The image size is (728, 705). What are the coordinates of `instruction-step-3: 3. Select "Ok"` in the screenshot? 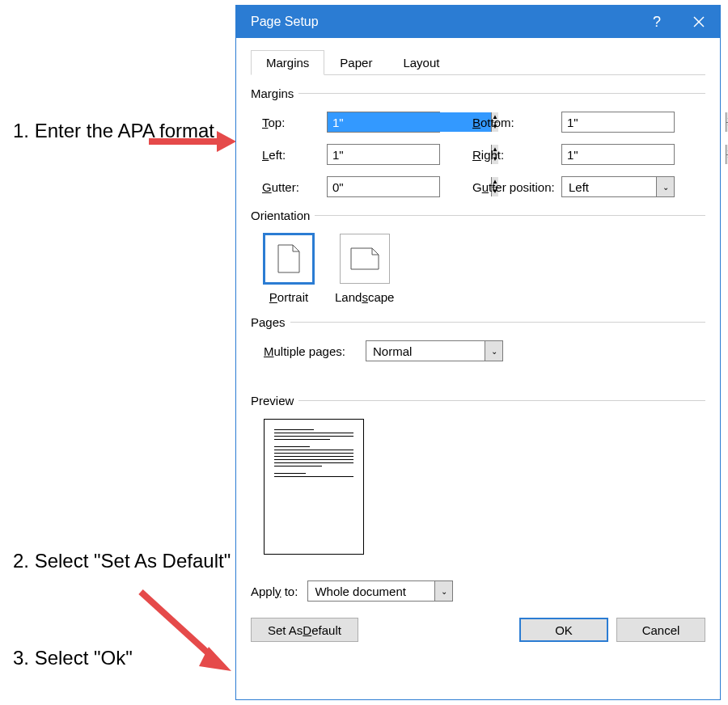 It's located at (73, 658).